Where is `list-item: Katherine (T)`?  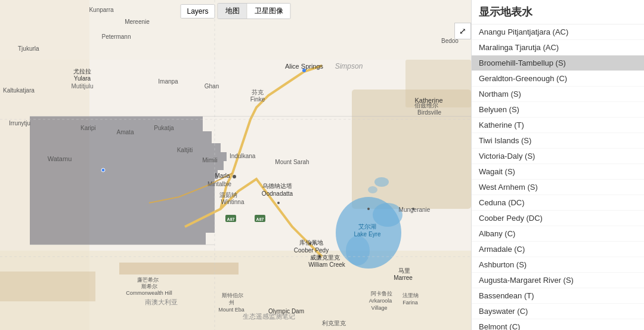
list-item: Katherine (T) is located at coordinates (558, 125).